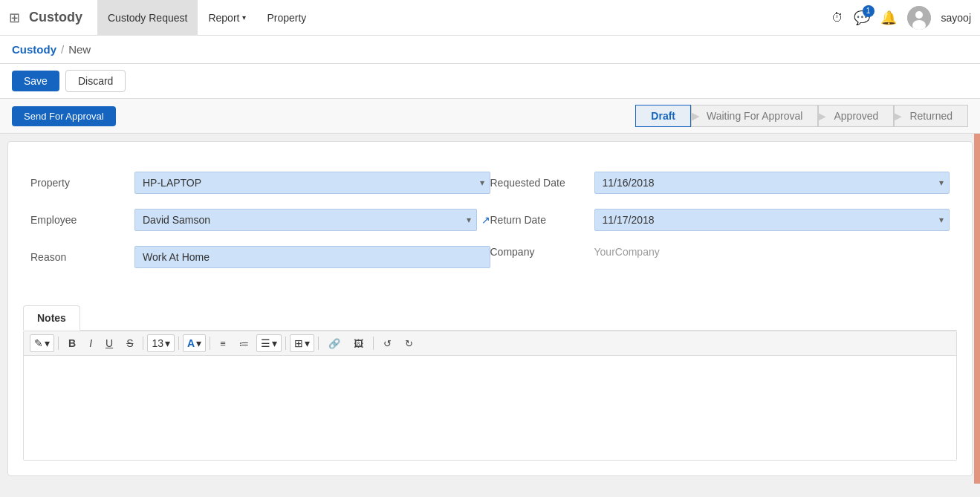 The image size is (980, 497). What do you see at coordinates (260, 183) in the screenshot?
I see `form-left-property: Property HP-LAPTOP ▾` at bounding box center [260, 183].